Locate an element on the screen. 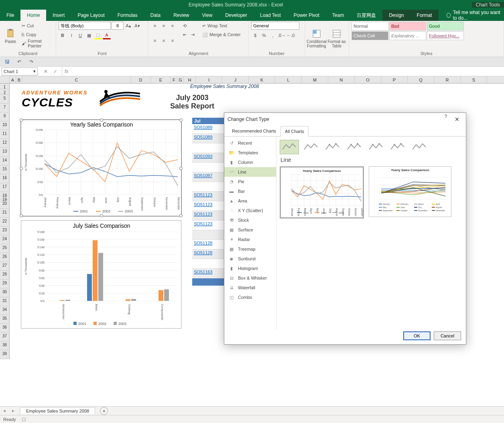 The image size is (504, 423). cell-styles-gallery: Normal Bad Good Check Cell Explanatory .… is located at coordinates (408, 36).